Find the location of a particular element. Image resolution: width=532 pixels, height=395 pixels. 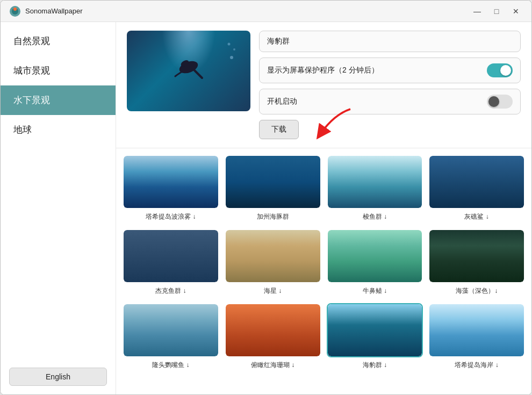

screensaver-toggle-knob is located at coordinates (506, 70).